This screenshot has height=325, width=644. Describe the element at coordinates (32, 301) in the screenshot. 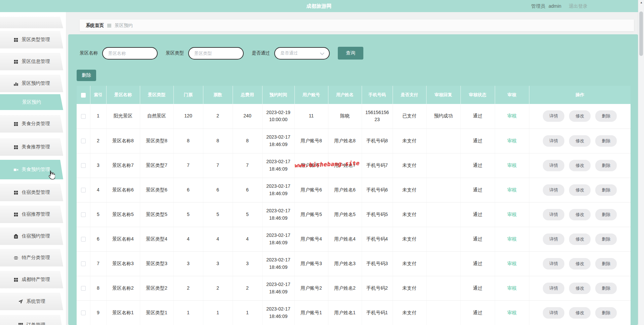

I see `sidebar-item-13: 系统管理` at that location.